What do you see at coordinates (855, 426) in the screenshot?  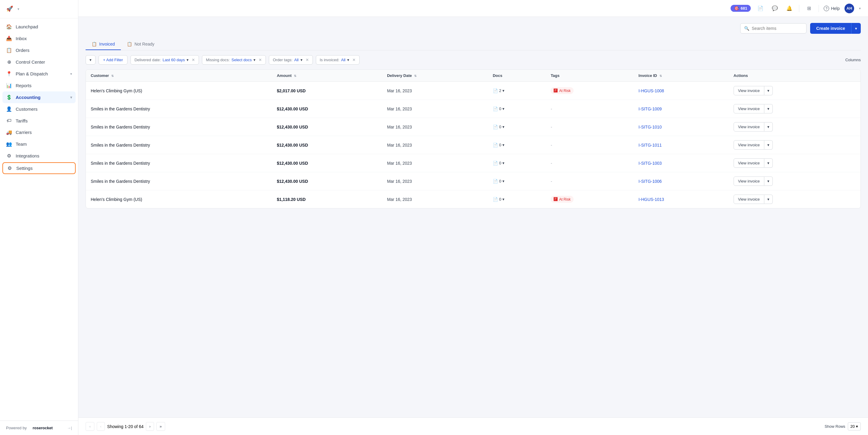 I see `show-rows-select: 20 ▾` at bounding box center [855, 426].